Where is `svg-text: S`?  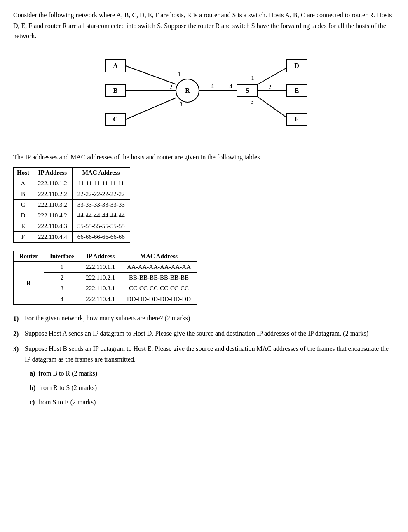
svg-text: S is located at coordinates (247, 91).